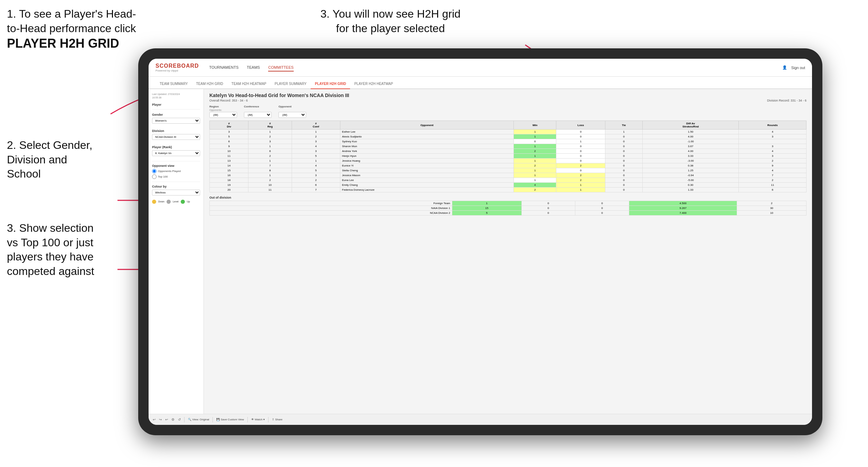  Describe the element at coordinates (185, 420) in the screenshot. I see `toolbar-divider` at that location.